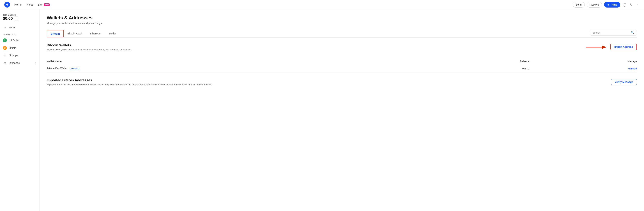 The height and width of the screenshot is (211, 644). I want to click on trade-label: Trade, so click(614, 4).